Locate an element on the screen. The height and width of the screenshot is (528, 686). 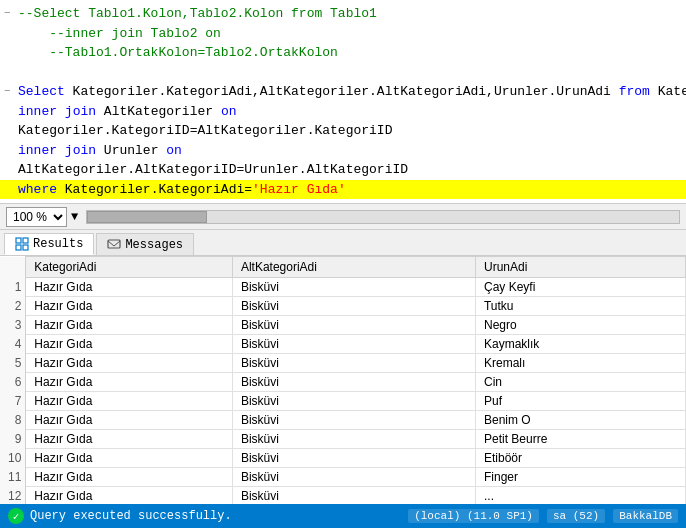
table-row: 2Hazır GıdaBisküviTutku is located at coordinates (343, 306).